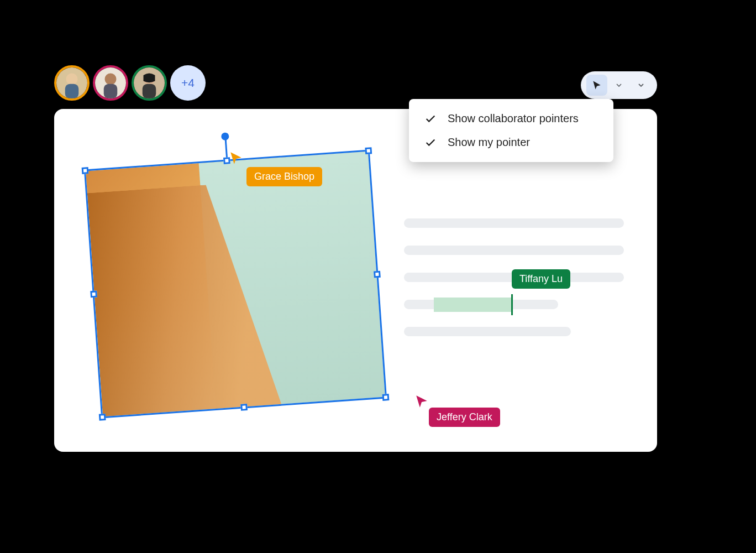  I want to click on collaborator-cursor-jeffery, so click(422, 403).